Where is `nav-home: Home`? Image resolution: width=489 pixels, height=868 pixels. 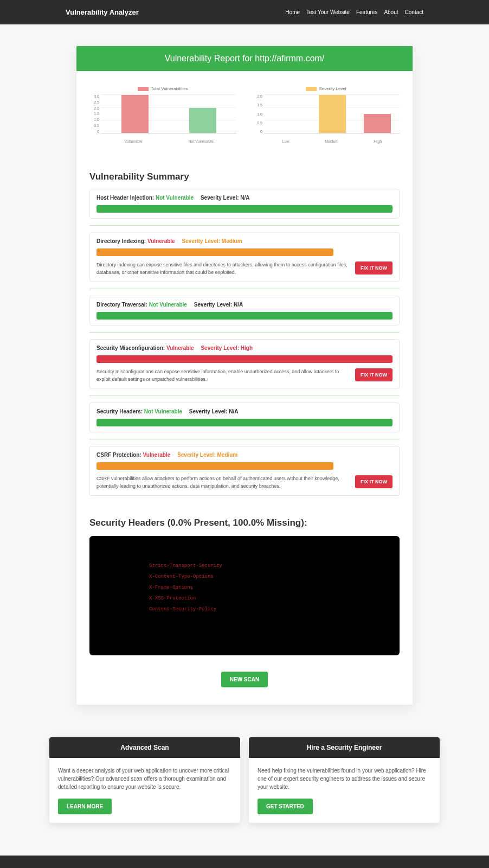
nav-home: Home is located at coordinates (293, 12).